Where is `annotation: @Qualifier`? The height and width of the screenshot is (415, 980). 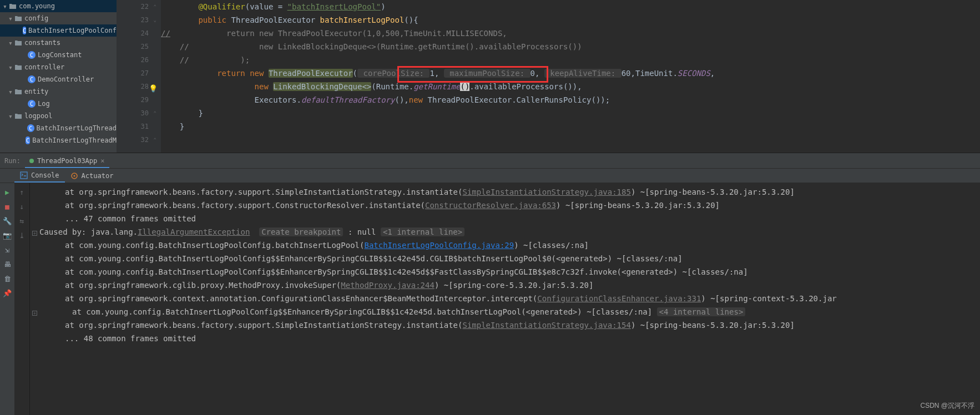 annotation: @Qualifier is located at coordinates (221, 7).